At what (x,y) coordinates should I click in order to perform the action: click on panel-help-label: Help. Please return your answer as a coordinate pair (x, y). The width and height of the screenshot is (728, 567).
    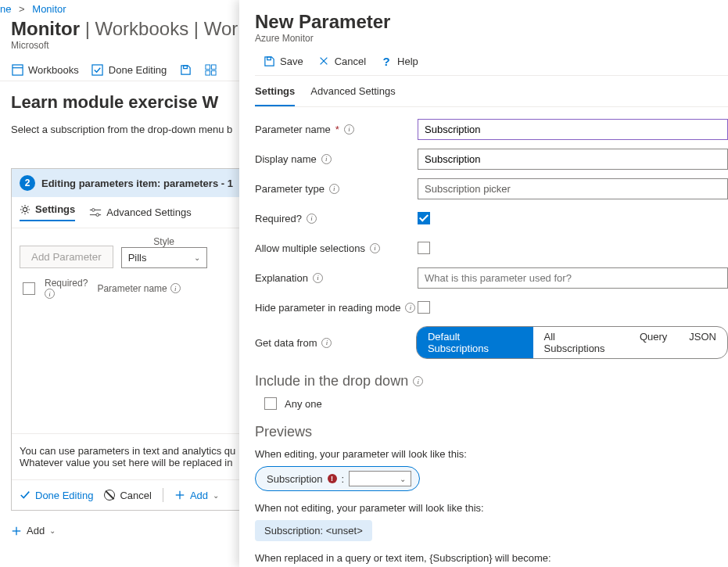
    Looking at the image, I should click on (408, 61).